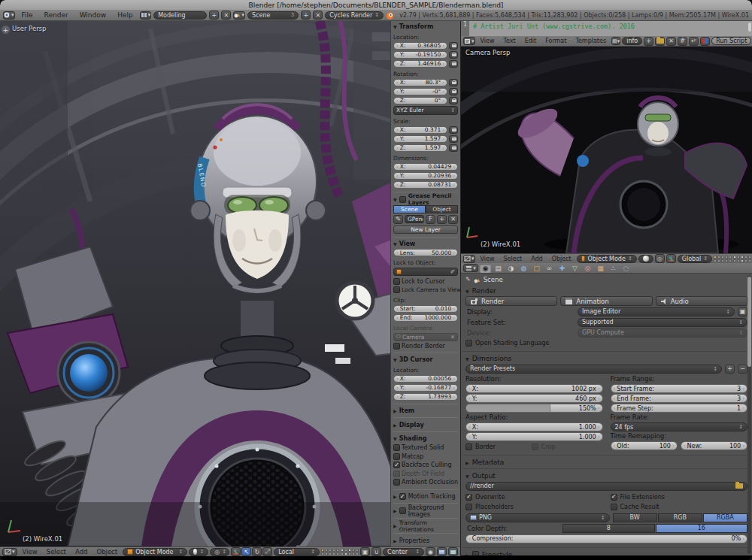 Image resolution: width=752 pixels, height=560 pixels. I want to click on view-menu: View, so click(30, 552).